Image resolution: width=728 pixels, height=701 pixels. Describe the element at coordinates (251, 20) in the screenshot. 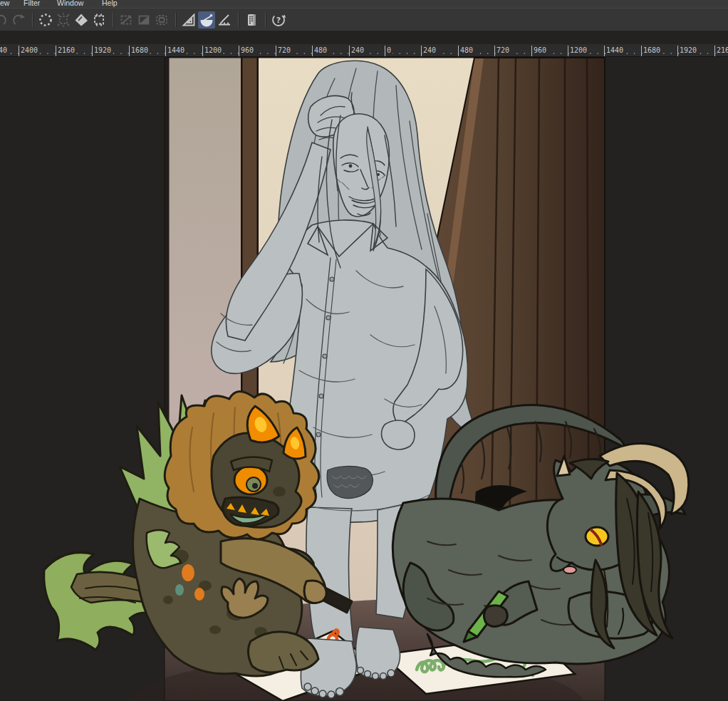

I see `material-panel-icon` at that location.